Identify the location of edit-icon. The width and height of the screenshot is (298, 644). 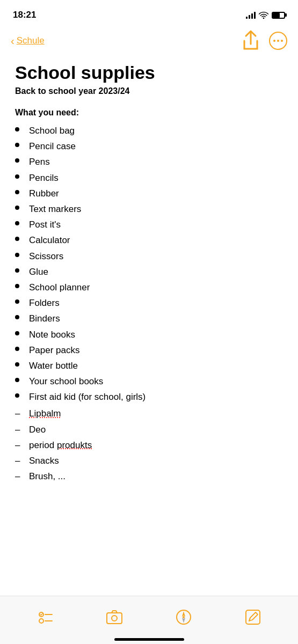
(253, 617).